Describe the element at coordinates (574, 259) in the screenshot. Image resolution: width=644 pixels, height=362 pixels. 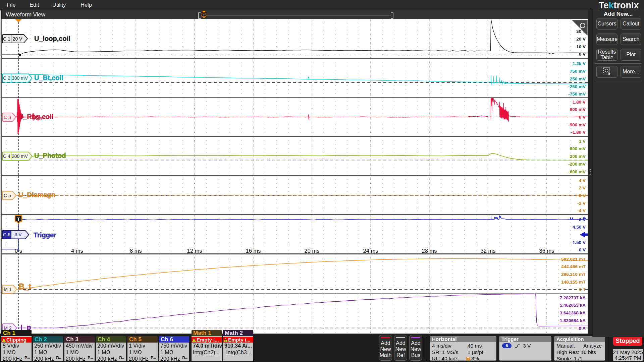
I see `svg-text: 592.621 mT` at that location.